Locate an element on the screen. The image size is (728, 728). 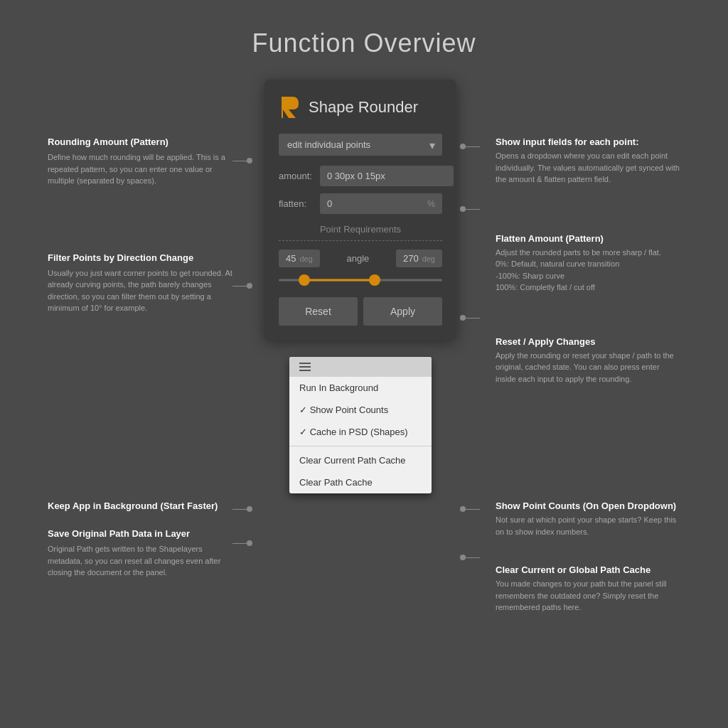
annotation-filter-title: Filter Points by Direction Change is located at coordinates (140, 257).